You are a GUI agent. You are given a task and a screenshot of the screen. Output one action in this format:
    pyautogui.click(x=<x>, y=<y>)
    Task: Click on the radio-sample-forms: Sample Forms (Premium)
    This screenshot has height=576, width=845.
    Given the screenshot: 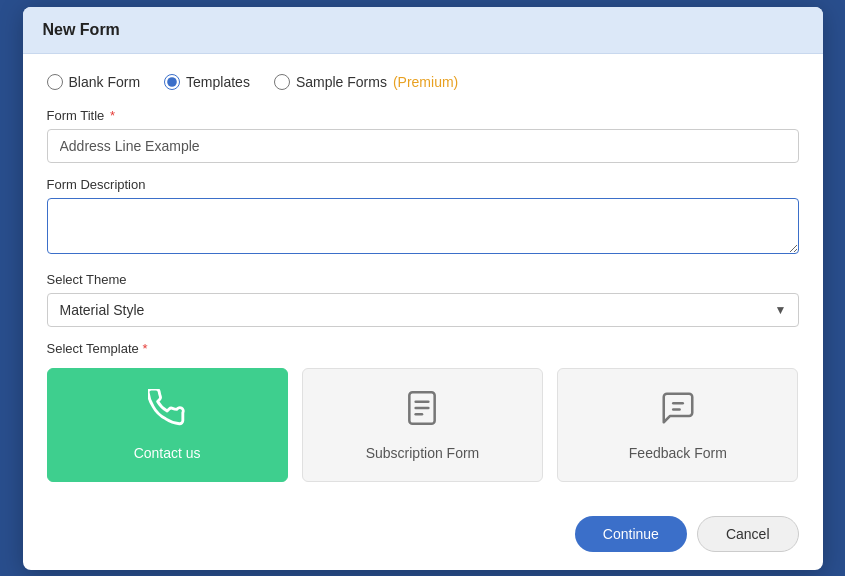 What is the action you would take?
    pyautogui.click(x=366, y=82)
    